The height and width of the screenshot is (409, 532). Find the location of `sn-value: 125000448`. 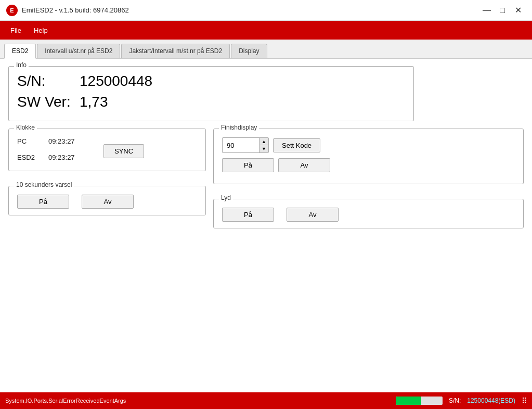

sn-value: 125000448 is located at coordinates (116, 81).